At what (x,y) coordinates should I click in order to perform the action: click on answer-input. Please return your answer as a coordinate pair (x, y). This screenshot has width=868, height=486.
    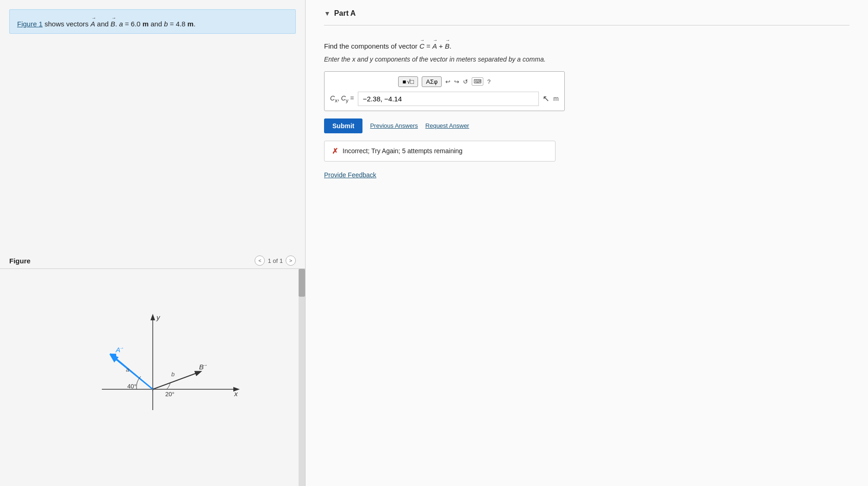
    Looking at the image, I should click on (449, 99).